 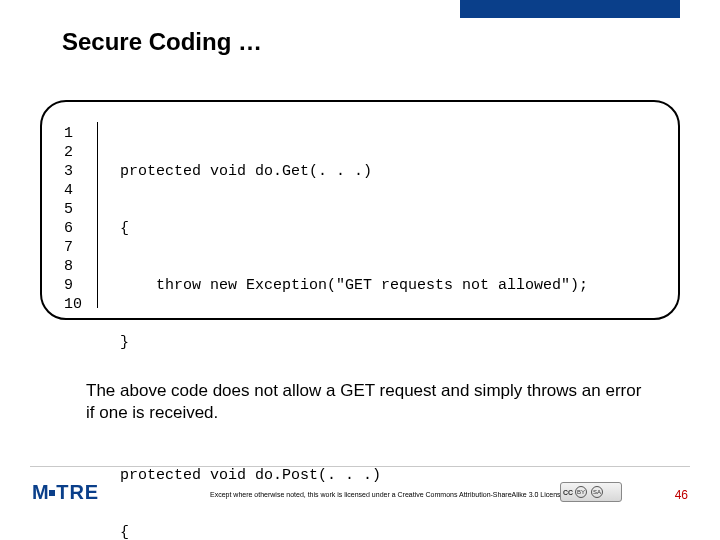 What do you see at coordinates (570, 9) in the screenshot?
I see `top-accent-bar` at bounding box center [570, 9].